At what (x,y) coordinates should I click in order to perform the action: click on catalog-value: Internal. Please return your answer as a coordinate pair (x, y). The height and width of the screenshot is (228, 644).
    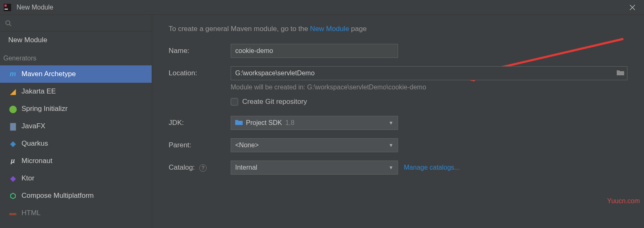
    Looking at the image, I should click on (246, 168).